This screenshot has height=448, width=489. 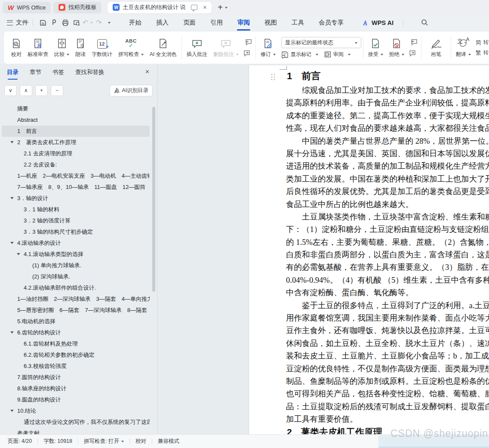 I want to click on page-indicator: 页面: 4/20, so click(x=20, y=442).